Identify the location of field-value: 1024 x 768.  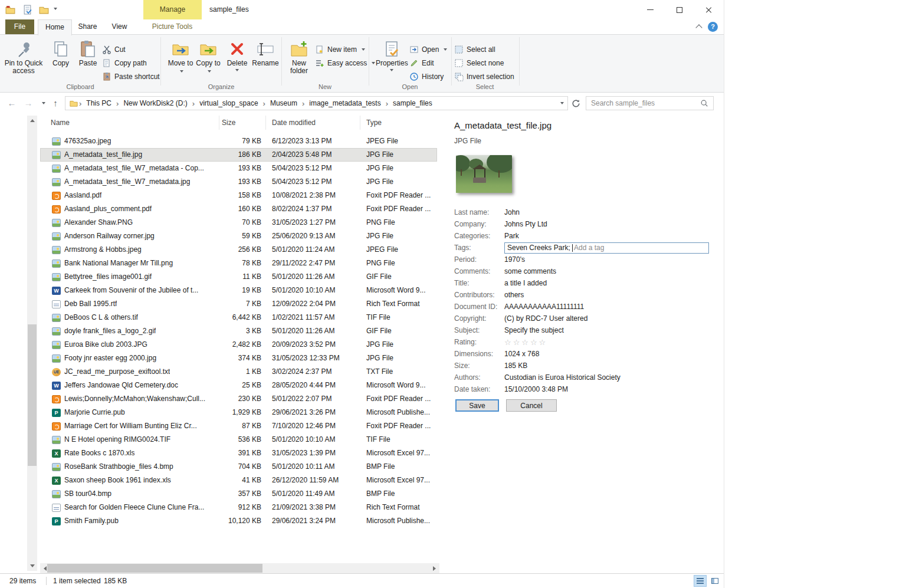
(521, 354).